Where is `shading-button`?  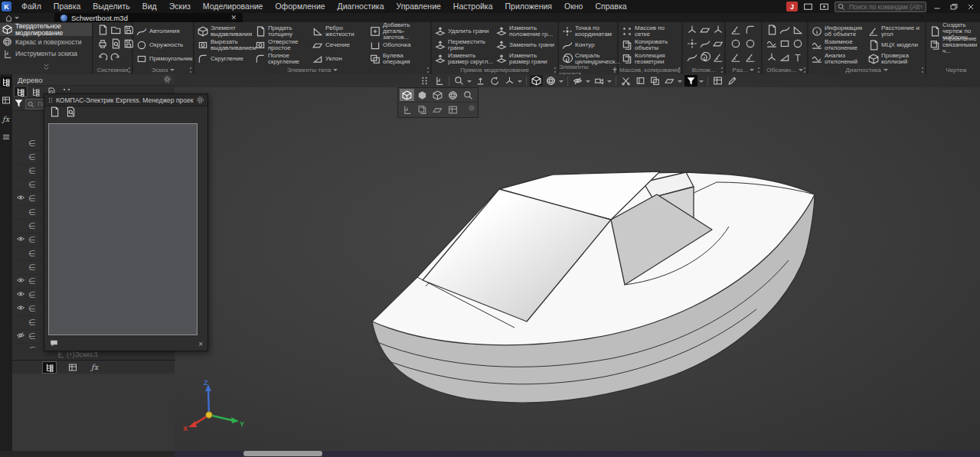 shading-button is located at coordinates (536, 81).